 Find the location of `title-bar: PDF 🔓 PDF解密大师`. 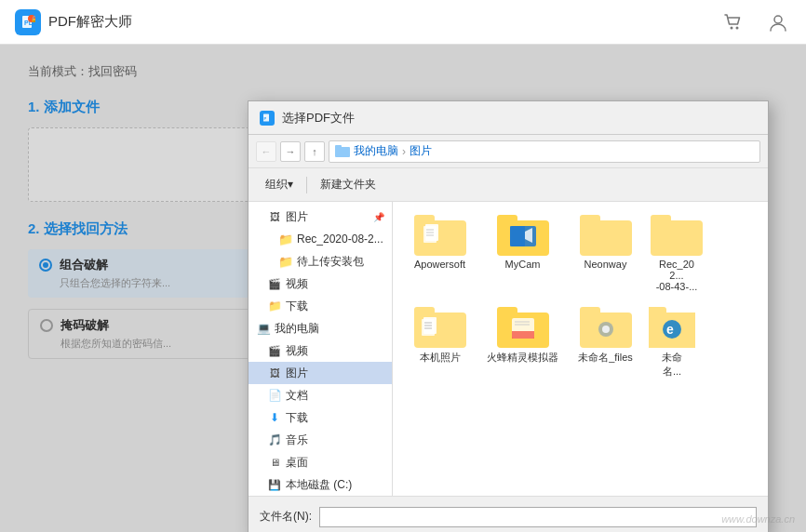

title-bar: PDF 🔓 PDF解密大师 is located at coordinates (403, 22).